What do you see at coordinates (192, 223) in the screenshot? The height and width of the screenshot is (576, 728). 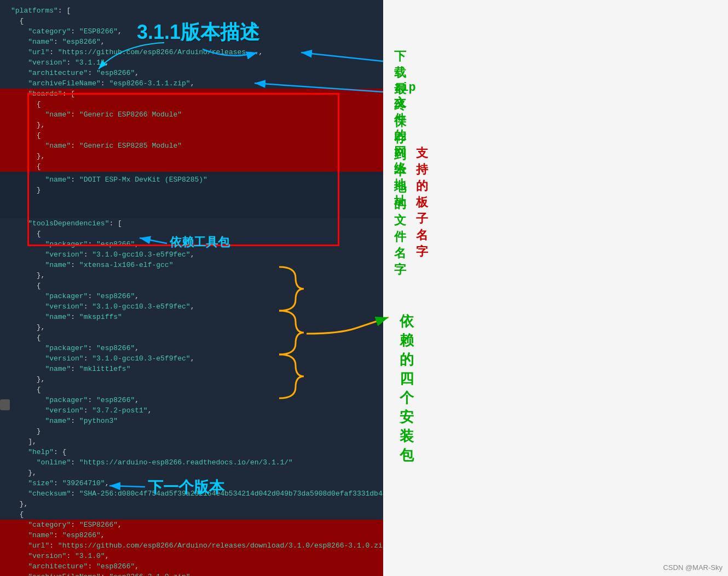 I see `code-line-tools-dep: "toolsDependencies": [` at bounding box center [192, 223].